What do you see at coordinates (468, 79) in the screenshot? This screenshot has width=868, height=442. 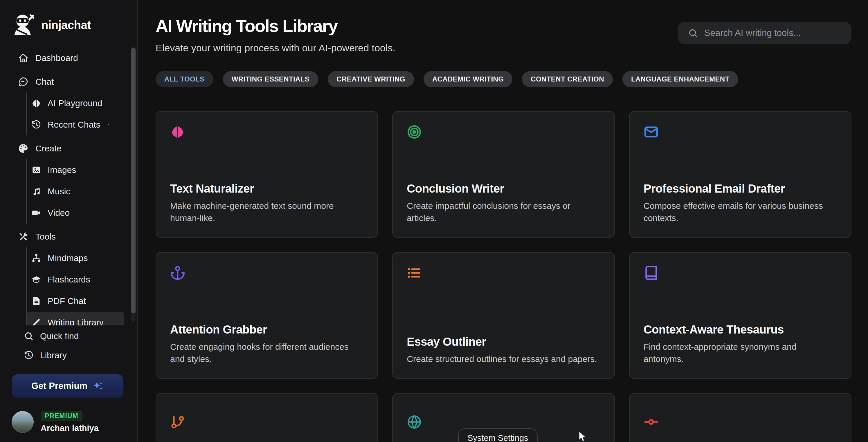 I see `filter-academic-writing: ACADEMIC WRITING` at bounding box center [468, 79].